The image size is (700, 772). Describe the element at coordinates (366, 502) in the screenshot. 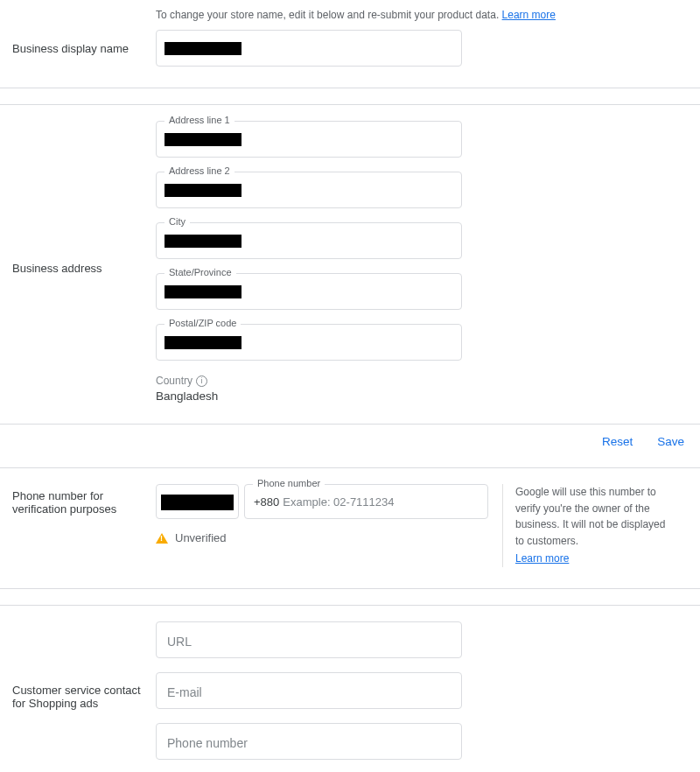

I see `phone-number-field: +880 Example: 02-7111234` at that location.